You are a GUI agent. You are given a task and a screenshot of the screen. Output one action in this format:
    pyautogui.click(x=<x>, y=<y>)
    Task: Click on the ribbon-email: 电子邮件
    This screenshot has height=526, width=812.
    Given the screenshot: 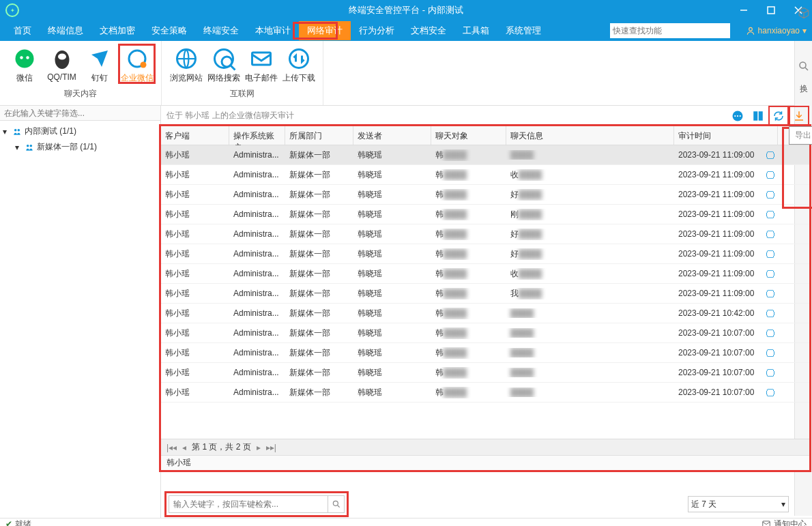 What is the action you would take?
    pyautogui.click(x=261, y=64)
    